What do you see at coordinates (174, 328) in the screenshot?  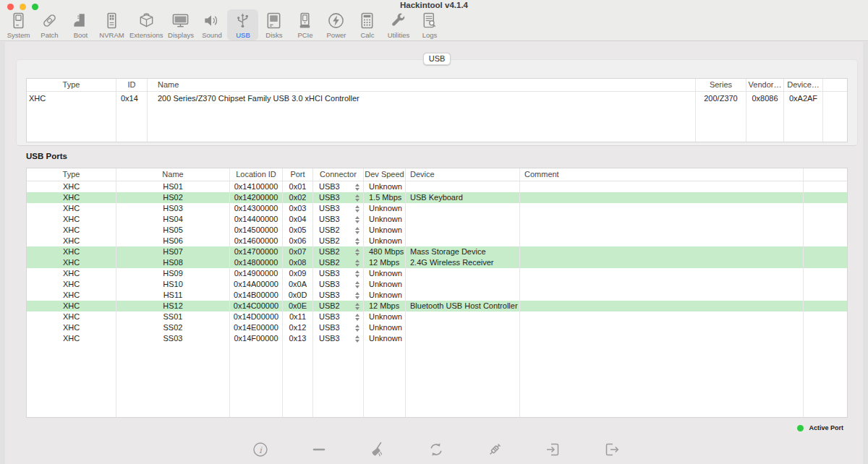 I see `port-name: SS02` at bounding box center [174, 328].